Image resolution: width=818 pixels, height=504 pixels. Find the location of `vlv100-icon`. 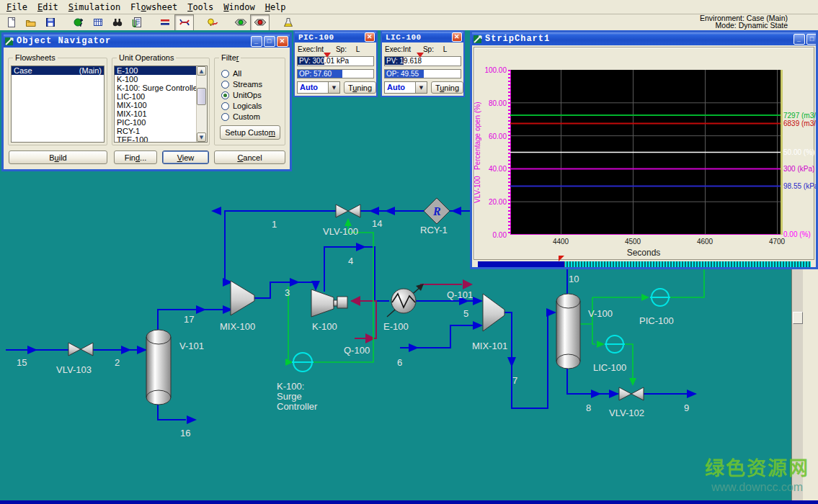

vlv100-icon is located at coordinates (348, 211).